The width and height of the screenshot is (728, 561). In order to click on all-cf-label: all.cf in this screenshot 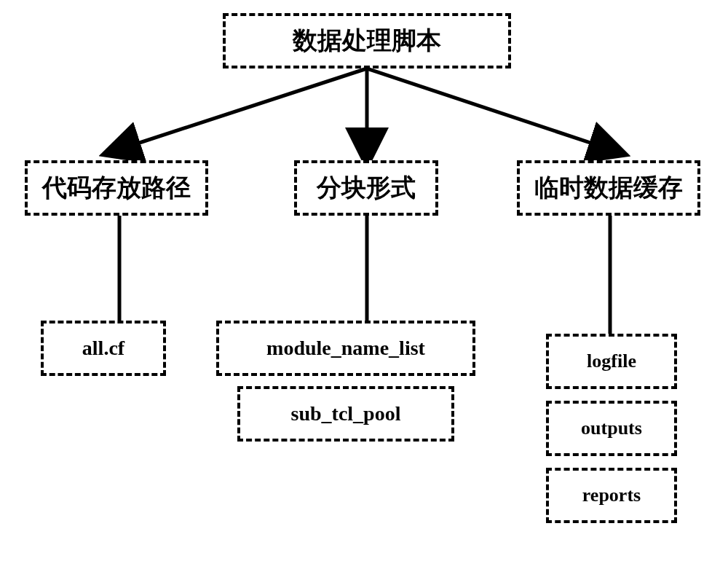, I will do `click(103, 348)`.